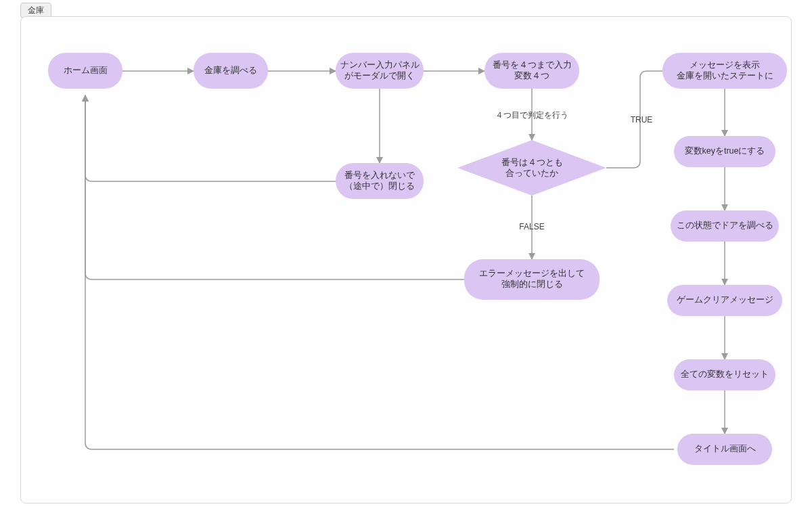 This screenshot has width=812, height=517. I want to click on node-msg-open-l2: 金庫を開いたステートに, so click(725, 76).